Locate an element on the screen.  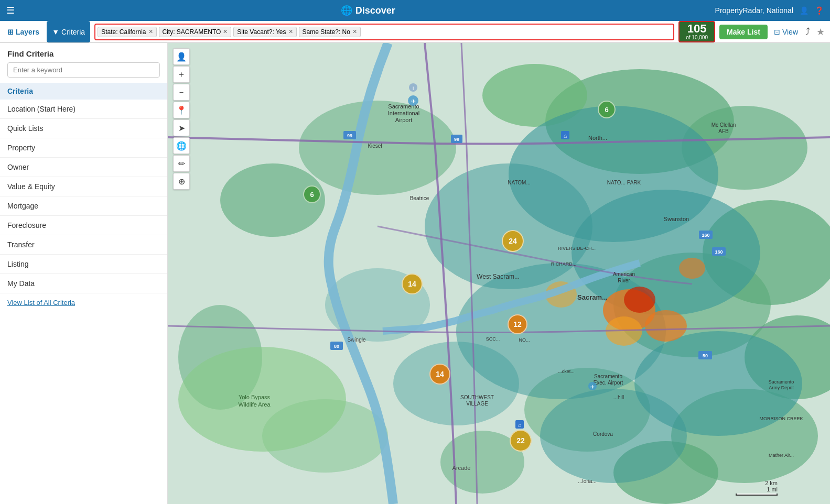
toolbar: ⊞ Layers ▼ Criteria State: California ✕ … is located at coordinates (415, 32).